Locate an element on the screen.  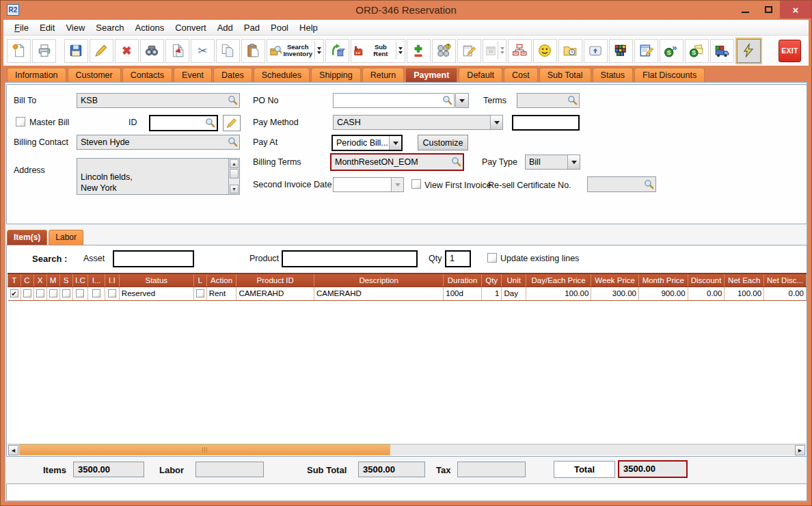
menu-file: File is located at coordinates (22, 27).